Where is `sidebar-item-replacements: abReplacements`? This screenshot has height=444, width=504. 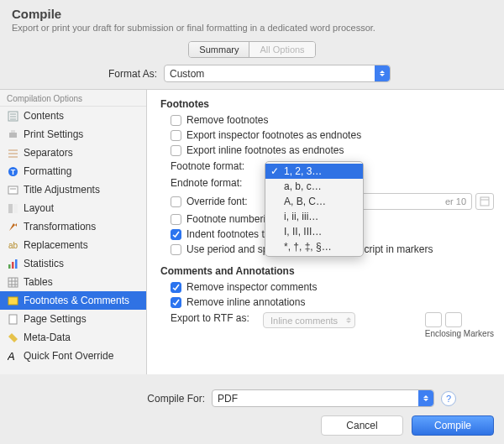 sidebar-item-replacements: abReplacements is located at coordinates (73, 245).